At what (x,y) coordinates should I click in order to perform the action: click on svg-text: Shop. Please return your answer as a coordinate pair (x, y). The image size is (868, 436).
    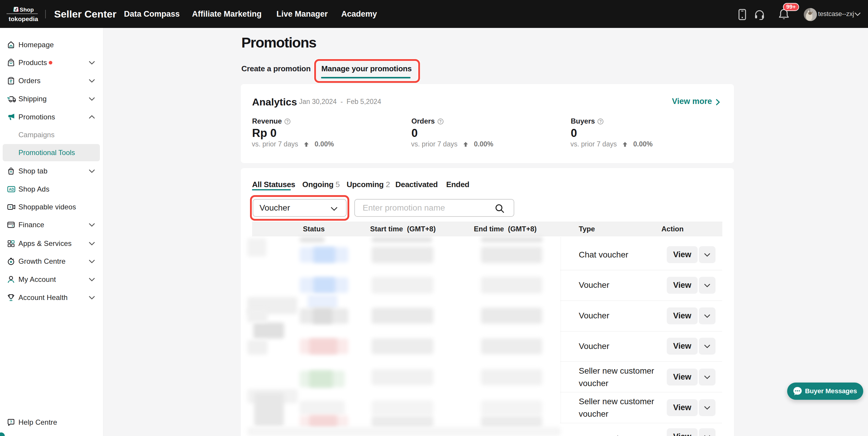
    Looking at the image, I should click on (27, 9).